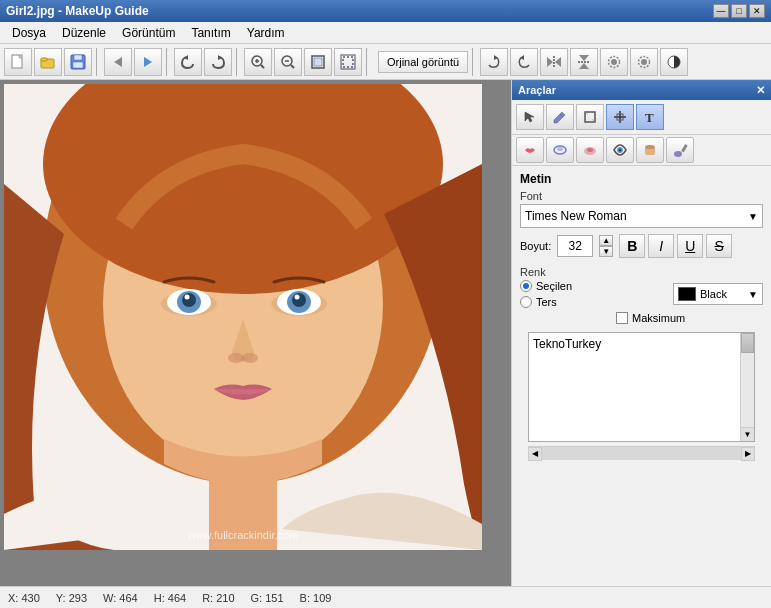  I want to click on format-buttons: B I U S, so click(676, 246).